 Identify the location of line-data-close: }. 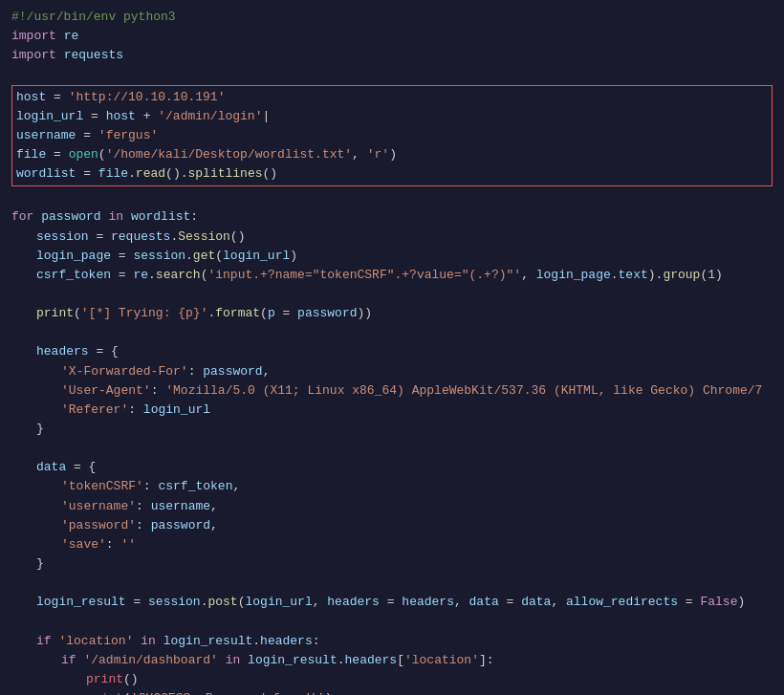
(392, 564).